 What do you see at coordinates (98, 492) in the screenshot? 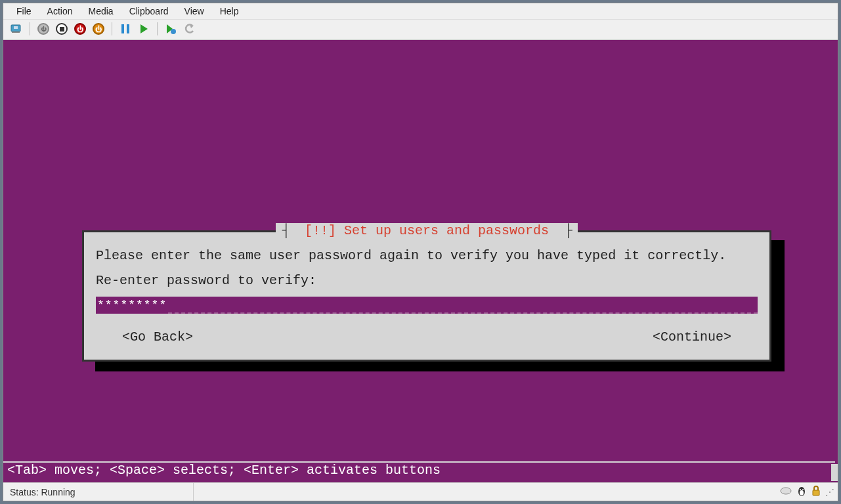
I see `status-text: Status: Running` at bounding box center [98, 492].